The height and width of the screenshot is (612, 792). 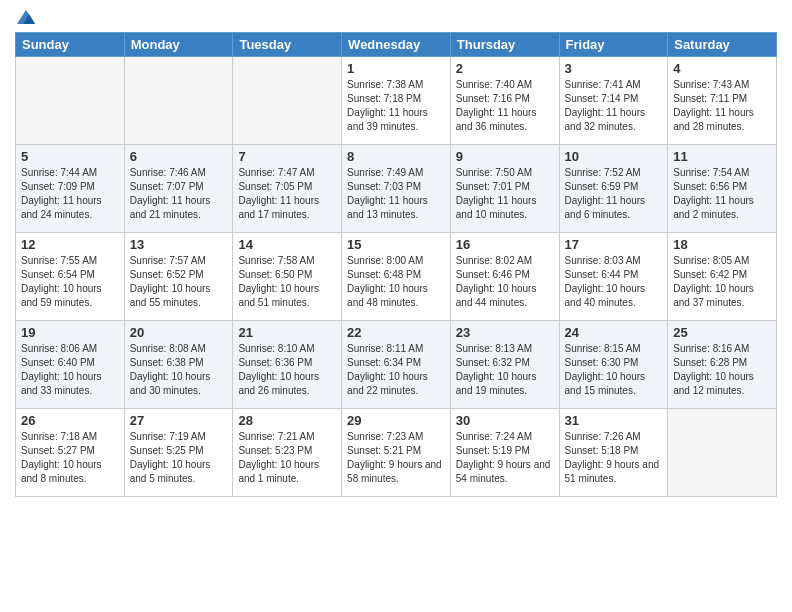 I want to click on calendar-week-row: 12Sunrise: 7:55 AMSunset: 6:54 PMDayligh…, so click(x=396, y=277).